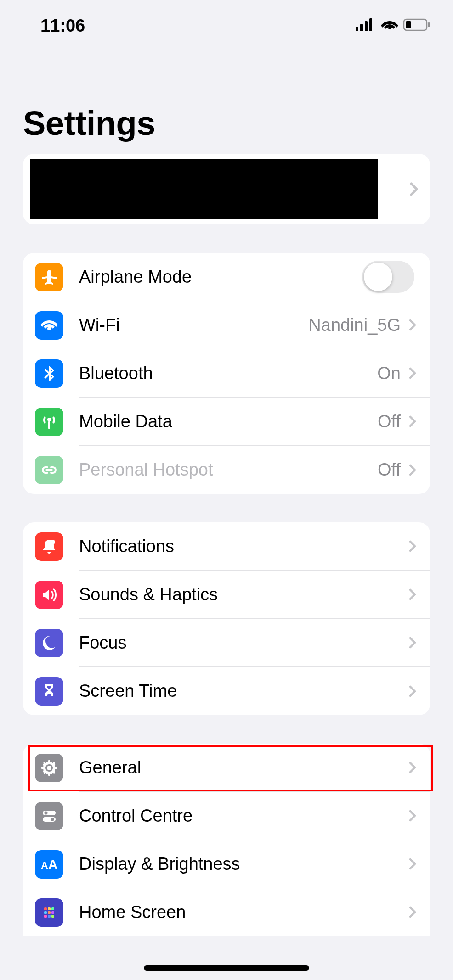 The image size is (453, 980). I want to click on airplane-mode-row: Airplane Mode, so click(226, 277).